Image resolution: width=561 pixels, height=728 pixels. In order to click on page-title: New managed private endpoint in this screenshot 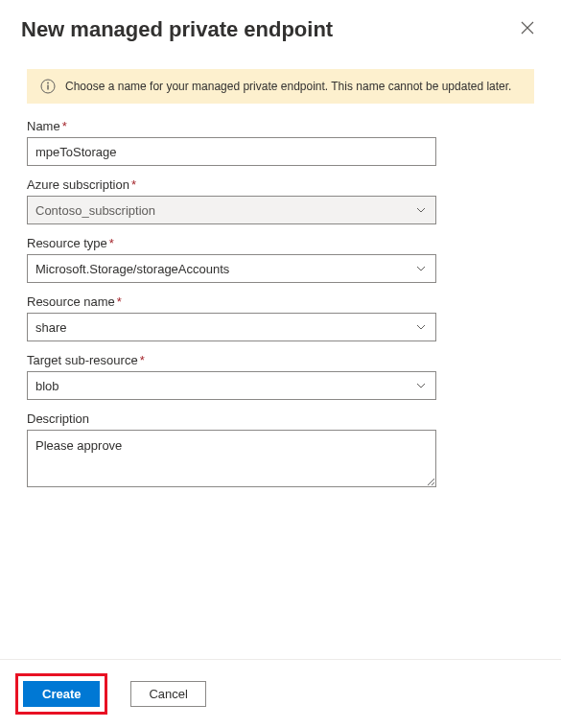, I will do `click(176, 30)`.